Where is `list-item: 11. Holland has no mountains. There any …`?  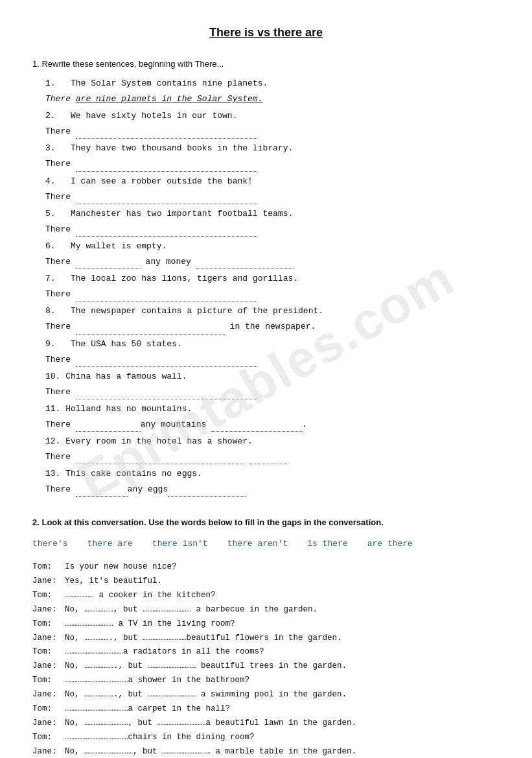 list-item: 11. Holland has no mountains. There any … is located at coordinates (272, 417).